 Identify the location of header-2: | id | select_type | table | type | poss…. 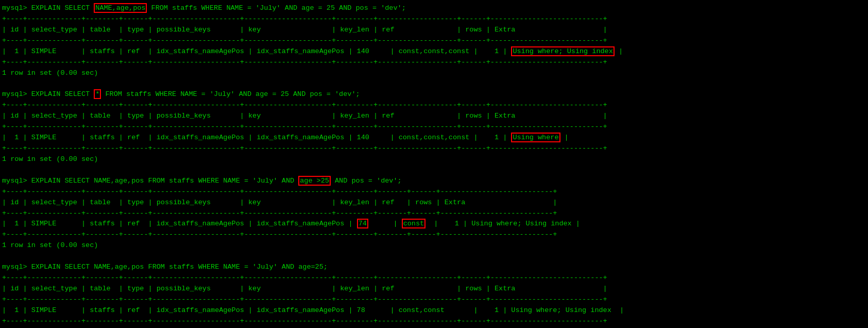
(434, 117).